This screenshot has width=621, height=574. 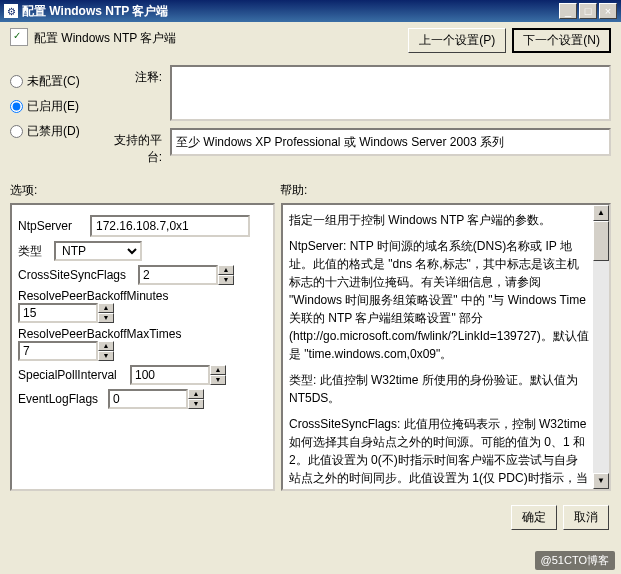 What do you see at coordinates (586, 518) in the screenshot?
I see `cancel-button: 取消` at bounding box center [586, 518].